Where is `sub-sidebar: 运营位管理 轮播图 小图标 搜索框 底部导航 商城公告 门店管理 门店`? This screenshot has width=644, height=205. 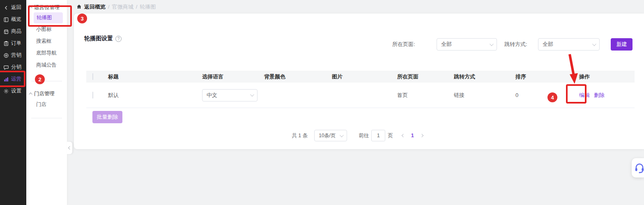 sub-sidebar: 运营位管理 轮播图 小图标 搜索框 底部导航 商城公告 门店管理 门店 is located at coordinates (47, 103).